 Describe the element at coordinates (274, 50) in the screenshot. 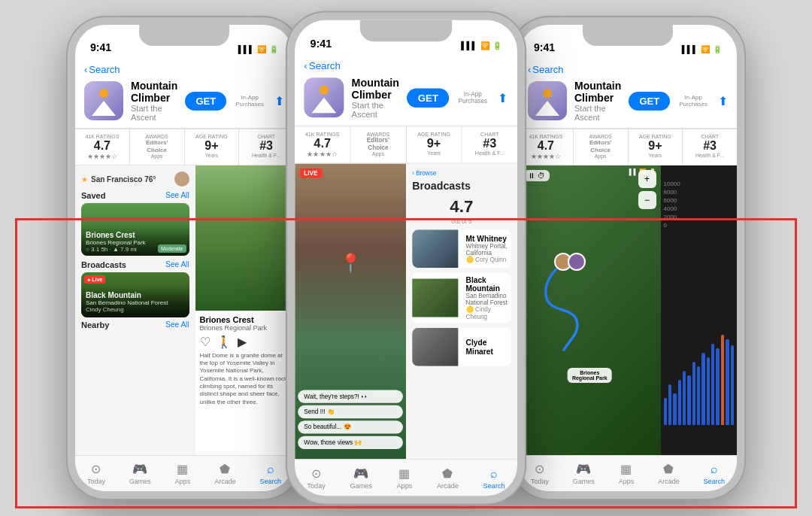

I see `battery-icon-1: 🔋` at that location.